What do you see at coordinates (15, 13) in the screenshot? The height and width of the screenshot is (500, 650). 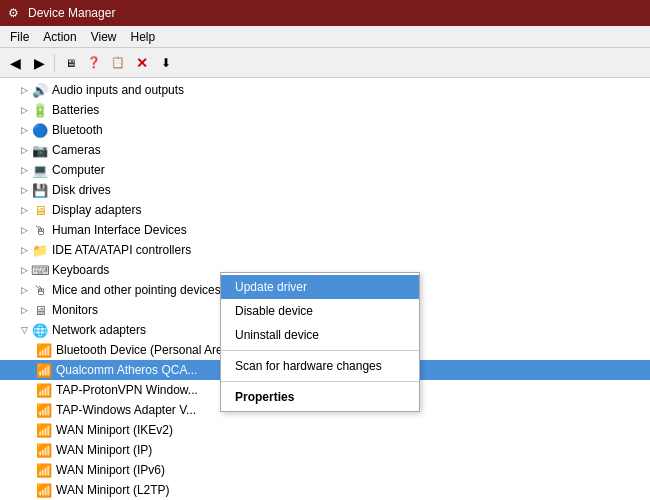 I see `app-icon: ⚙` at bounding box center [15, 13].